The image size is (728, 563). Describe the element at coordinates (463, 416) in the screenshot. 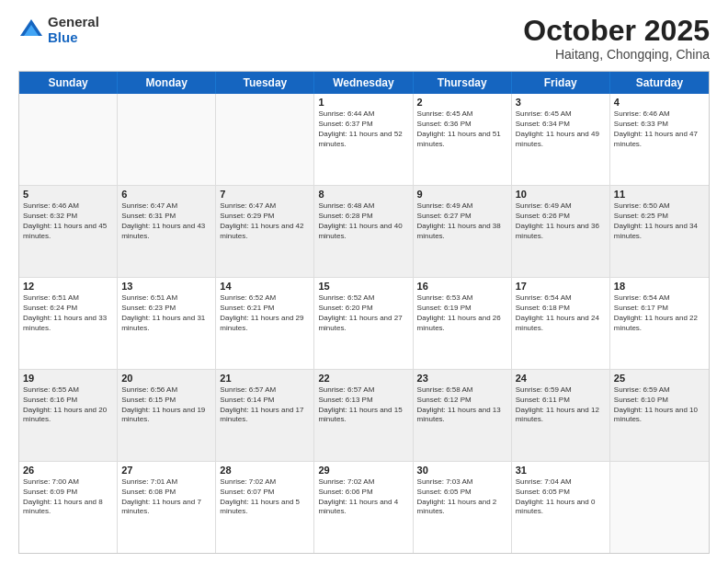

I see `calendar-cell: 23Sunrise: 6:58 AM Sunset: 6:12 PM Dayli…` at that location.